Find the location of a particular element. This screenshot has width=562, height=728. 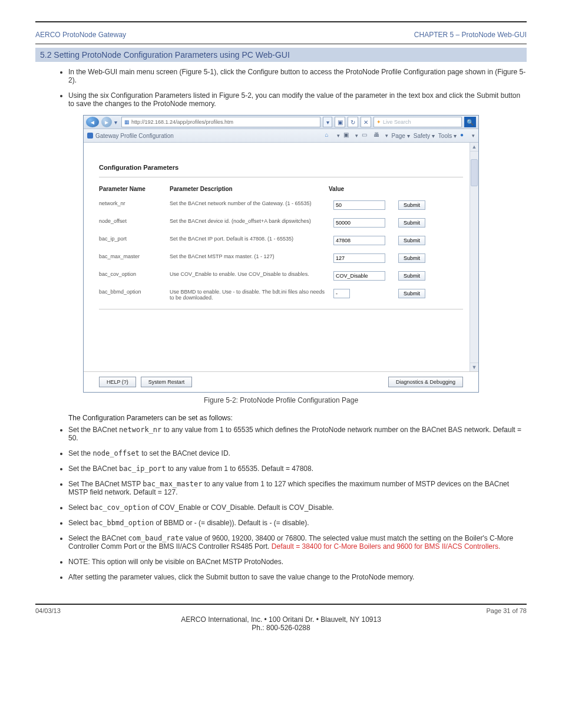

help-button: HELP (?) is located at coordinates (118, 382).